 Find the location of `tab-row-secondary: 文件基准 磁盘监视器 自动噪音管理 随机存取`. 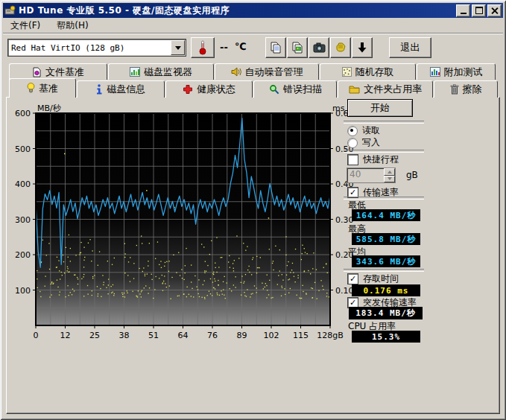

tab-row-secondary: 文件基准 磁盘监视器 自动噪音管理 随机存取 is located at coordinates (253, 71).